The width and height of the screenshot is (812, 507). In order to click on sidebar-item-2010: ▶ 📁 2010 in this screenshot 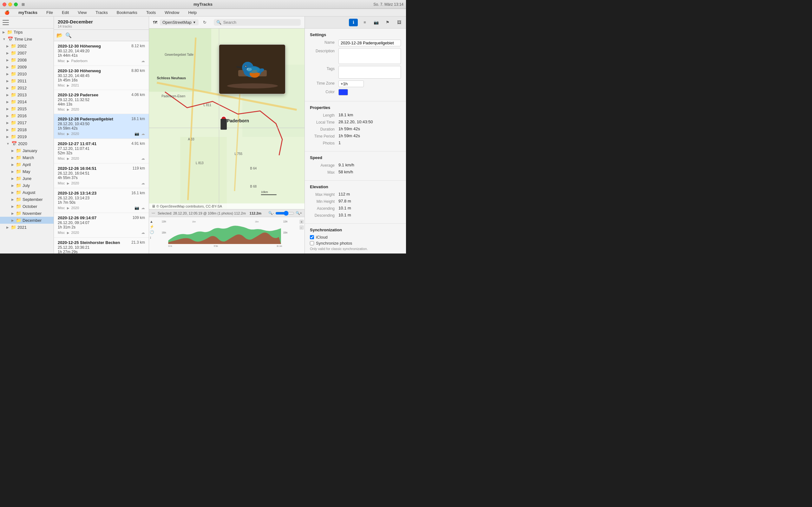, I will do `click(27, 74)`.